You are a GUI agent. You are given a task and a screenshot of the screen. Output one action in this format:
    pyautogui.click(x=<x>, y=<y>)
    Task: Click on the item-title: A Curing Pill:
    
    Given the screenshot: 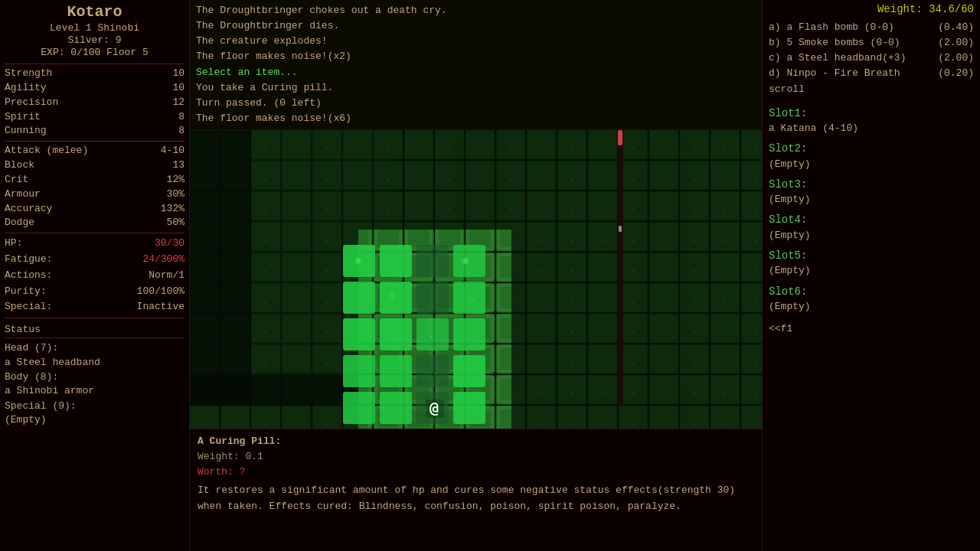 What is the action you would take?
    pyautogui.click(x=476, y=442)
    